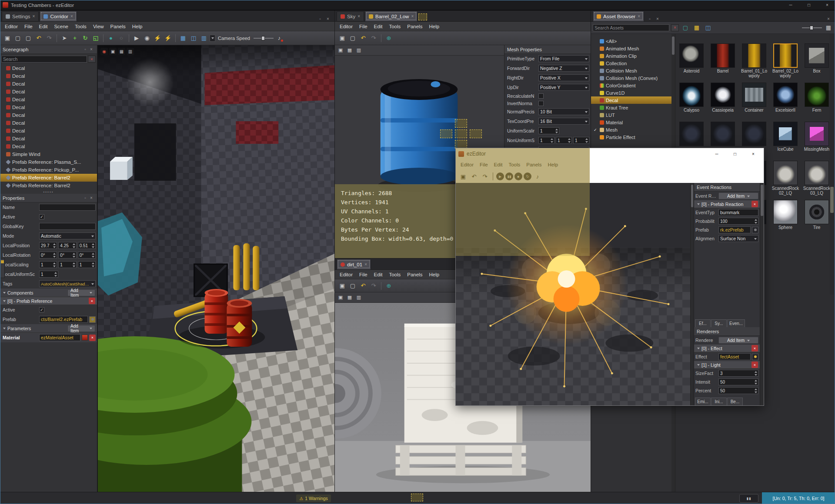 Image resolution: width=835 pixels, height=504 pixels. I want to click on right-dir-select: Positive X, so click(564, 78).